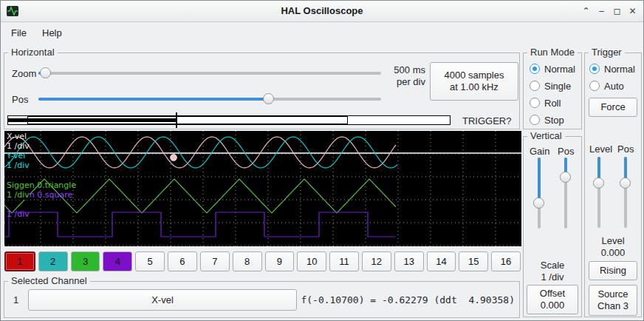  What do you see at coordinates (632, 11) in the screenshot?
I see `close-button: ✕` at bounding box center [632, 11].